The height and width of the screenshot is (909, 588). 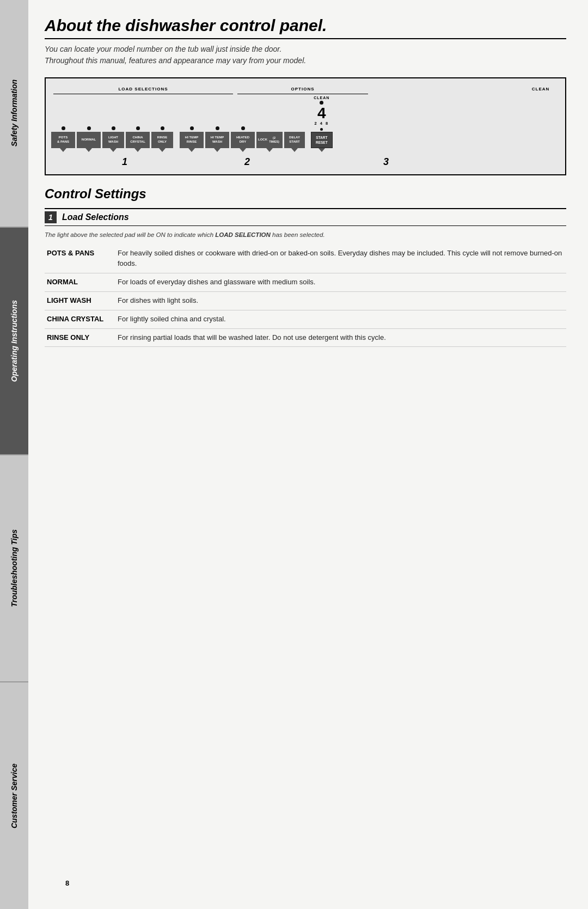 What do you see at coordinates (162, 150) in the screenshot?
I see `rinse-arrow` at bounding box center [162, 150].